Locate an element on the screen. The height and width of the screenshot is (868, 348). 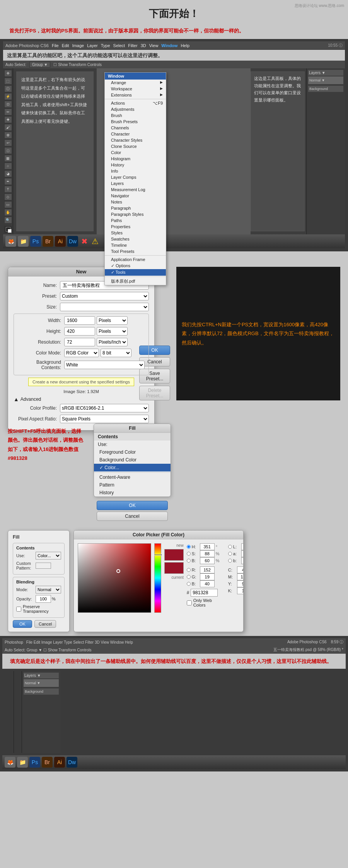
tool-eyedropper: ✏ is located at coordinates (8, 112).